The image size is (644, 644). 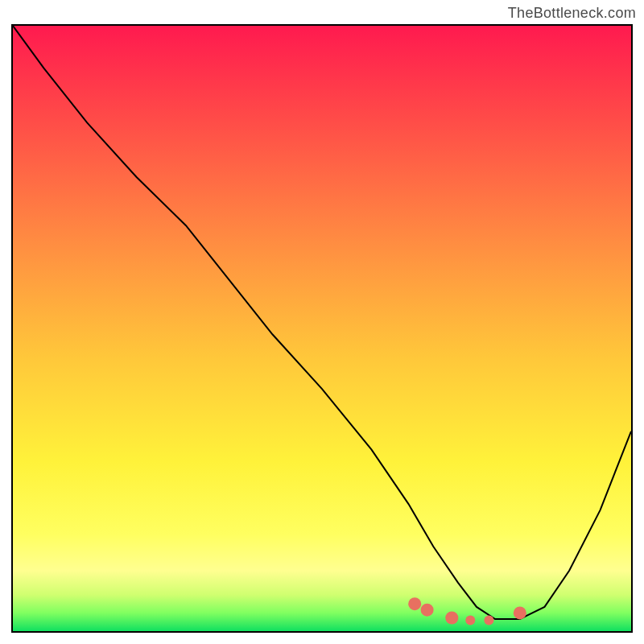 What do you see at coordinates (452, 618) in the screenshot?
I see `point-cluster-c` at bounding box center [452, 618].